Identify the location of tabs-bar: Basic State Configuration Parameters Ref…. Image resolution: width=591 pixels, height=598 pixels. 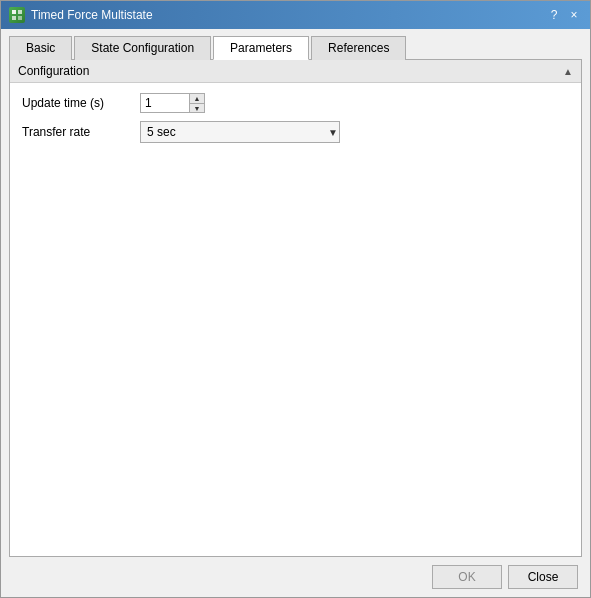
(296, 44).